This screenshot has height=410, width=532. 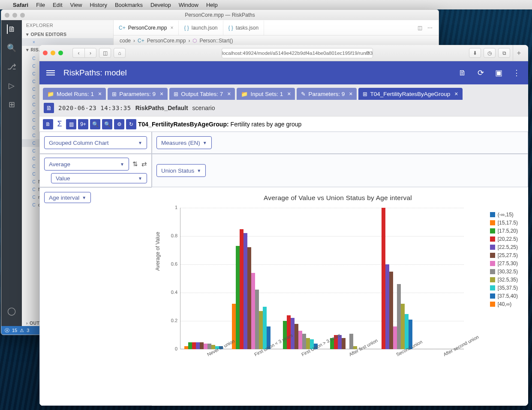 What do you see at coordinates (201, 28) in the screenshot?
I see `tab-launch: { }launch.json` at bounding box center [201, 28].